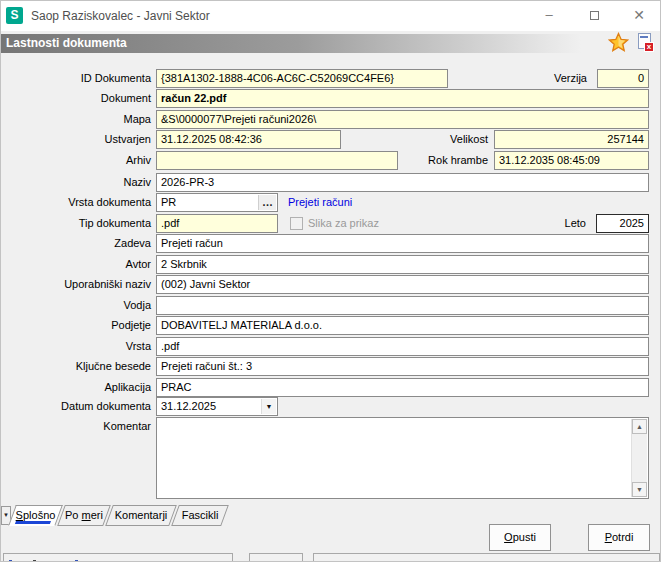  Describe the element at coordinates (644, 37) in the screenshot. I see `document-line-icon` at that location.